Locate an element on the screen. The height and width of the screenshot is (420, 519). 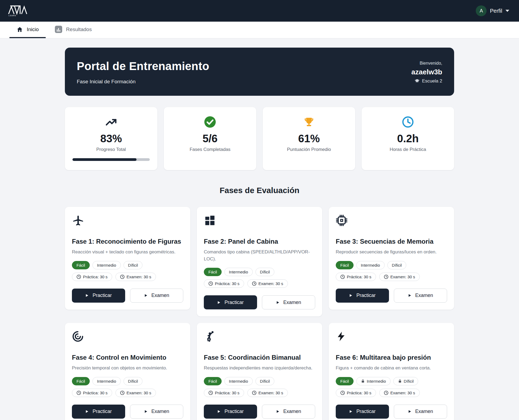
phase-description: Precisión temporal con objetos en movimi… is located at coordinates (128, 368).